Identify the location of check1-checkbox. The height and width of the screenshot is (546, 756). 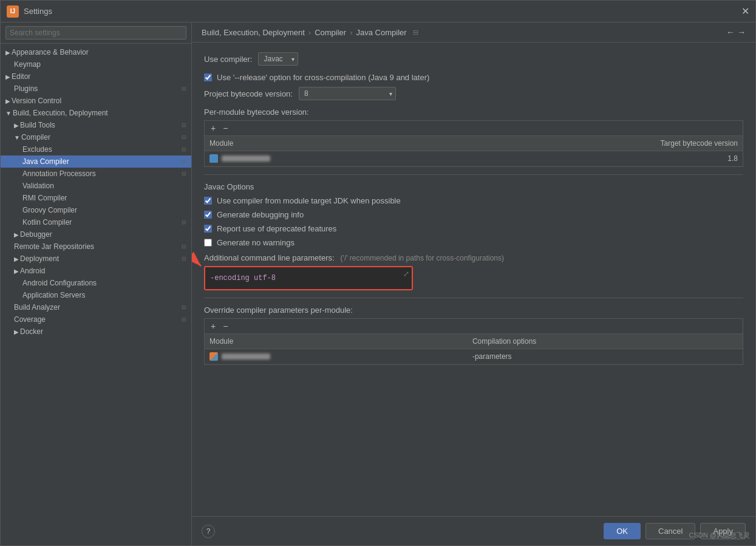
(208, 200).